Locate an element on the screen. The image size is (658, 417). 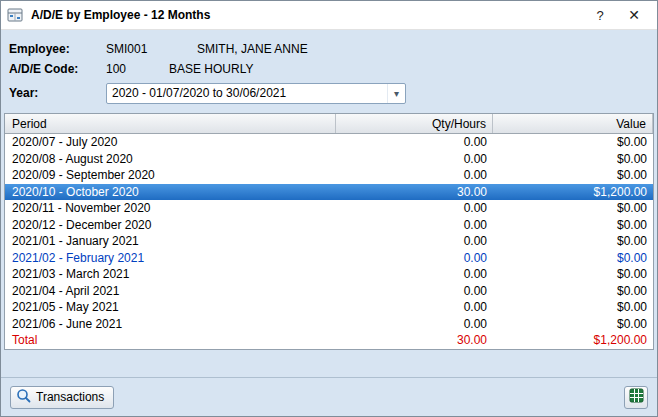
ade-name: BASE HOURLY is located at coordinates (211, 69).